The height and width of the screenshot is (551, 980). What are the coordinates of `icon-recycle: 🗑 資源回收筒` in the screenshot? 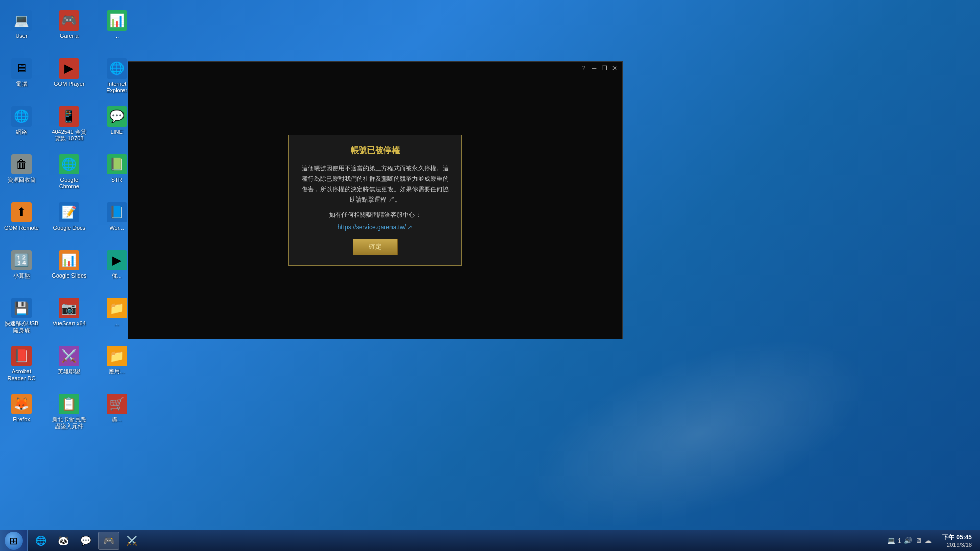 It's located at (21, 173).